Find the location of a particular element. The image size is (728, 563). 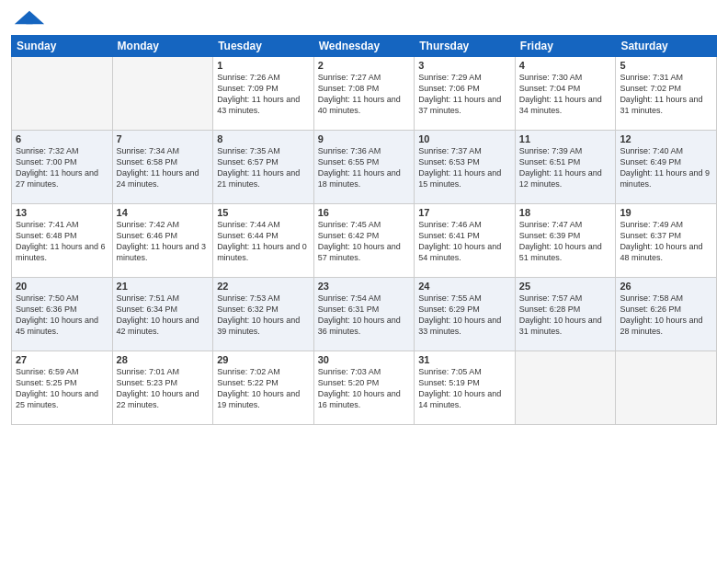

calendar-cell: 21Sunrise: 7:51 AMSunset: 6:34 PMDayligh… is located at coordinates (163, 315).